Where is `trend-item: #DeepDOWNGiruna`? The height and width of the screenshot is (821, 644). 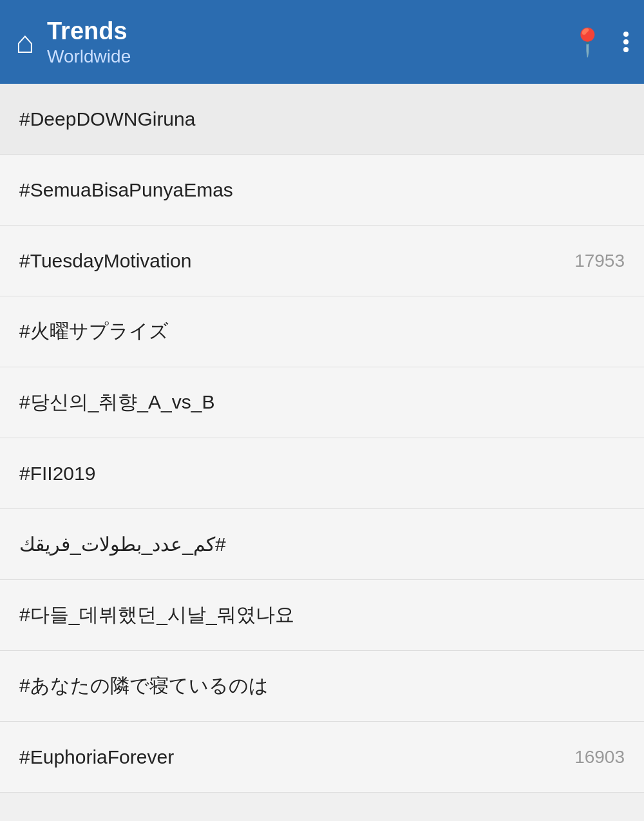
trend-item: #DeepDOWNGiruna is located at coordinates (322, 119).